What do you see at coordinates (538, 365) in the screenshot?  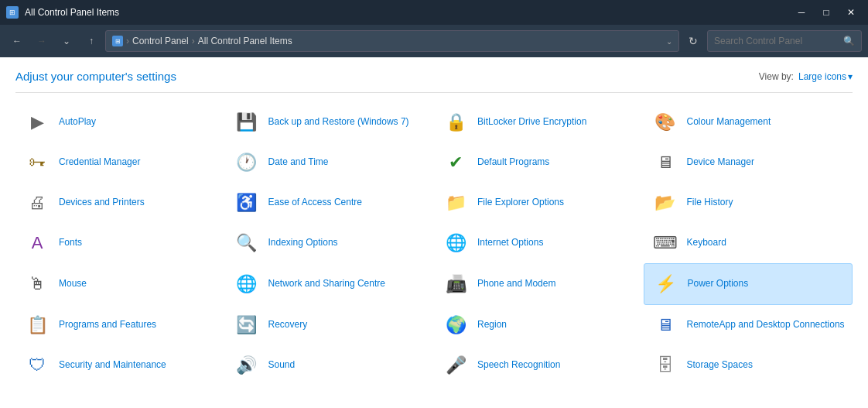 I see `item-speech: 🎤Speech Recognition` at bounding box center [538, 365].